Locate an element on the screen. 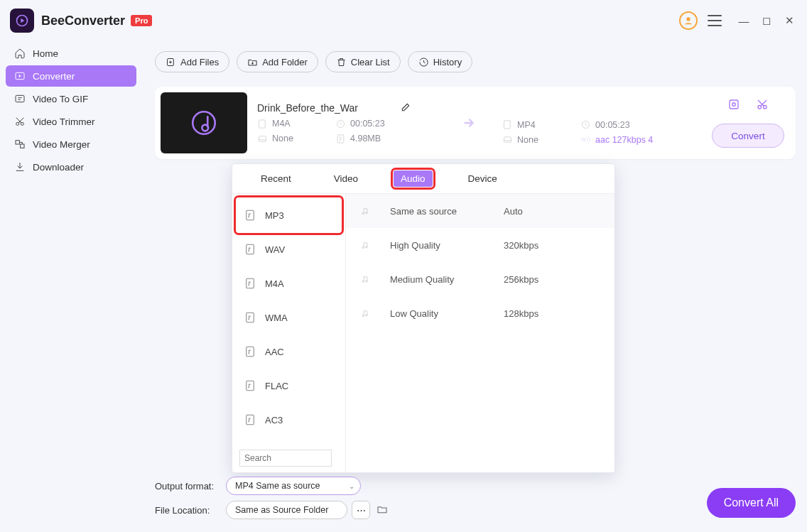 Image resolution: width=807 pixels, height=532 pixels. format-mp3: MP3 is located at coordinates (288, 215).